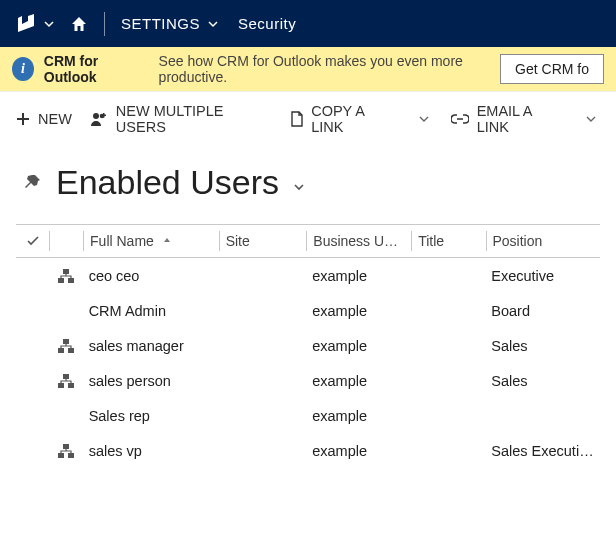 The image size is (616, 539). Describe the element at coordinates (160, 24) in the screenshot. I see `nav-area-label: SETTINGS` at that location.